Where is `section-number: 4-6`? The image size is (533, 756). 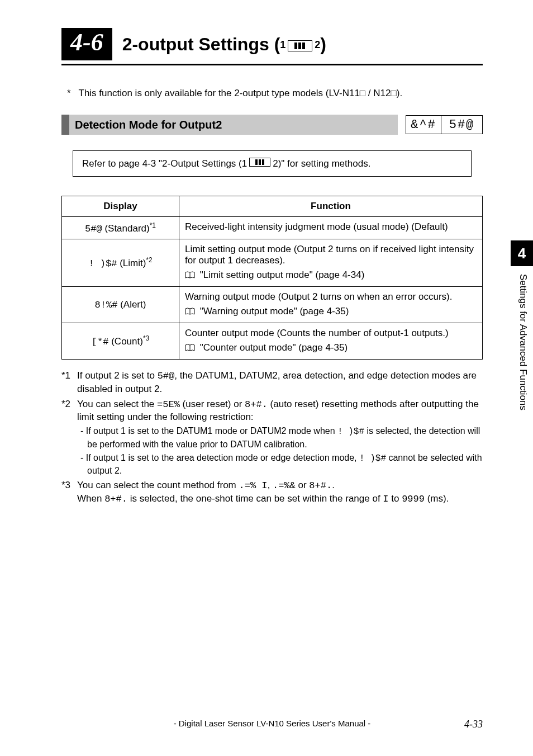
section-number: 4-6 is located at coordinates (87, 44).